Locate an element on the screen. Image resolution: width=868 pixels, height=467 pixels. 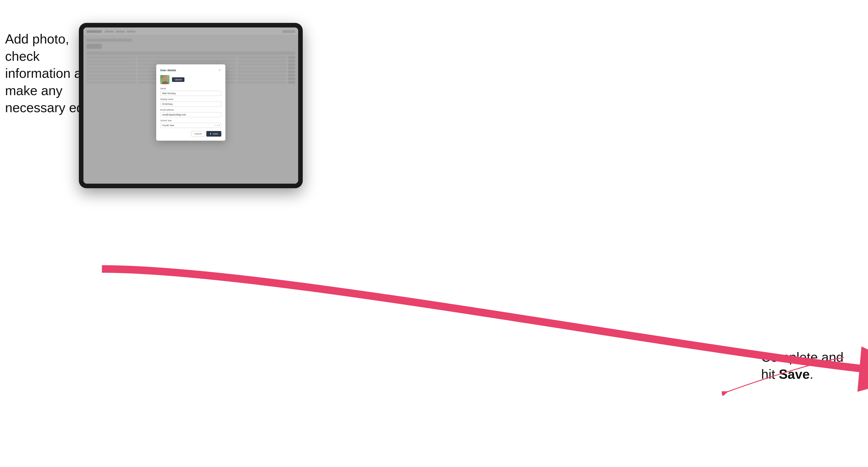
modal-header: User details × is located at coordinates (191, 70).